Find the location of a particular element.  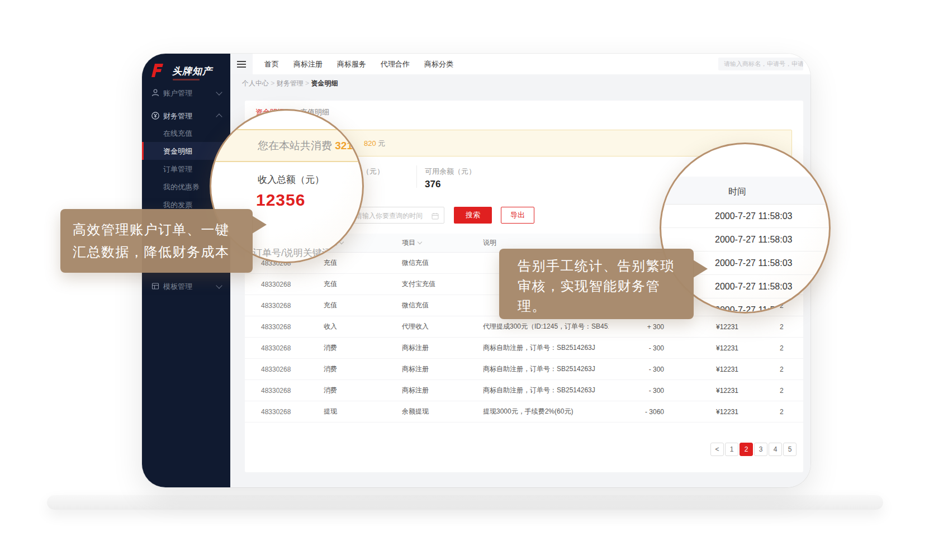

header-desc: 说明 is located at coordinates (546, 243).